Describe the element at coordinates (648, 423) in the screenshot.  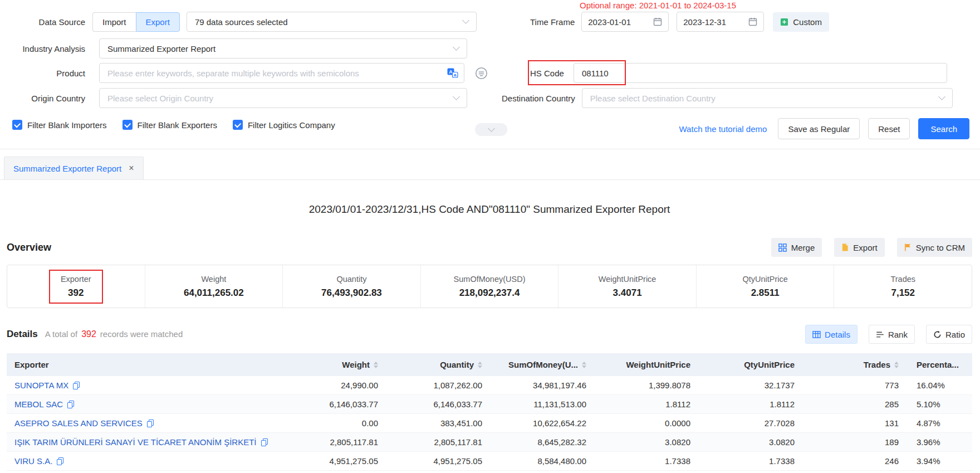
I see `cell-wup: 0.0000` at that location.